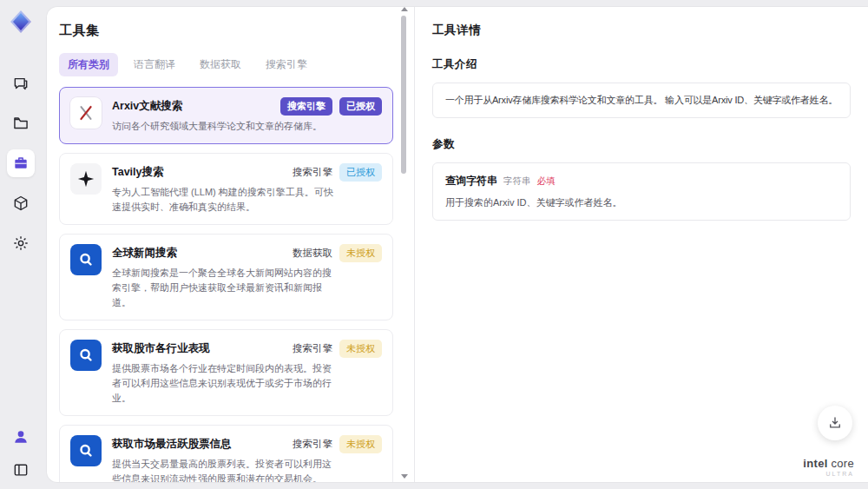 This screenshot has height=489, width=868. I want to click on tool-category-badge: 数据获取, so click(312, 254).